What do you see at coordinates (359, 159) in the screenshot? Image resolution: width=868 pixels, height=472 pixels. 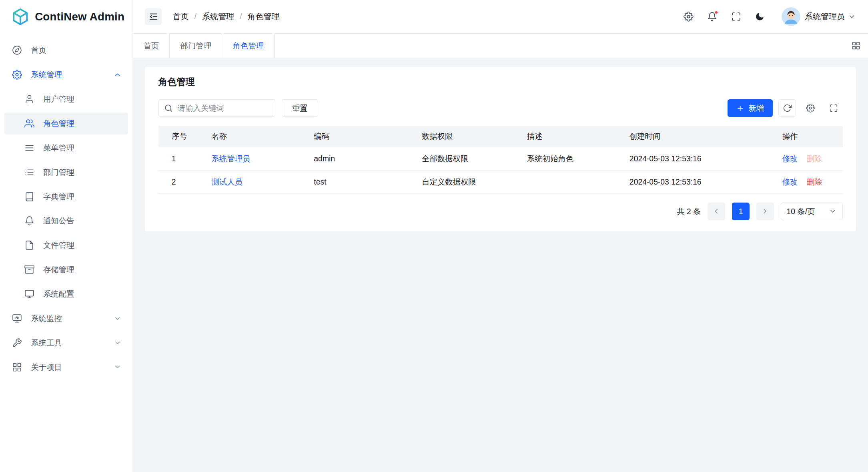 I see `cell-code: admin` at bounding box center [359, 159].